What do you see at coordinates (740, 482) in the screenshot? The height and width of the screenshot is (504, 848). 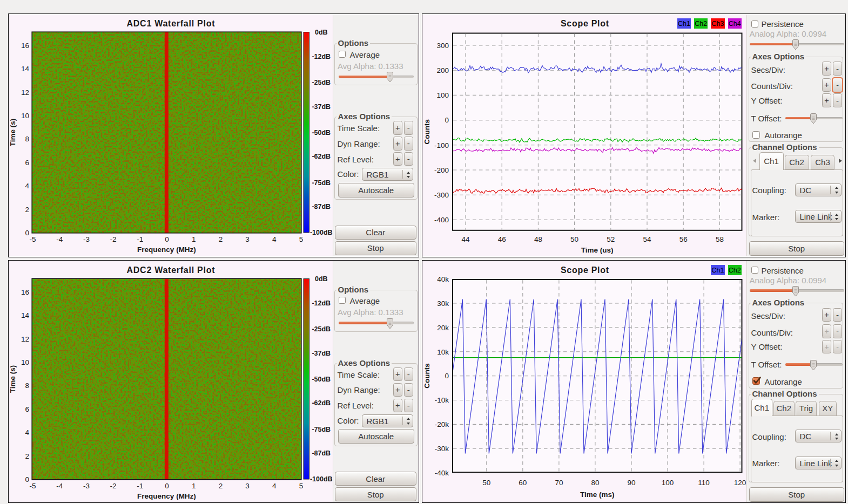 I see `svg-text: 120` at bounding box center [740, 482].